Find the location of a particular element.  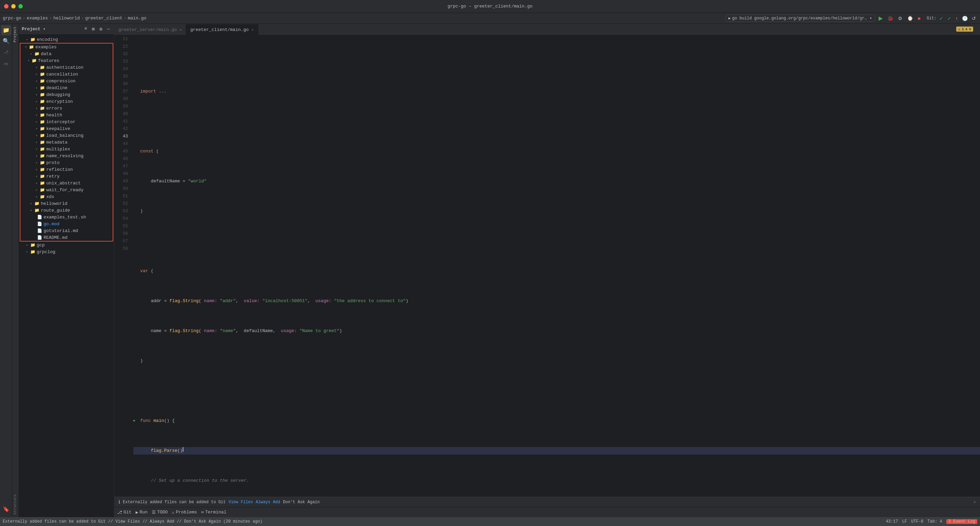

event-log: 3 Event Log is located at coordinates (962, 522).